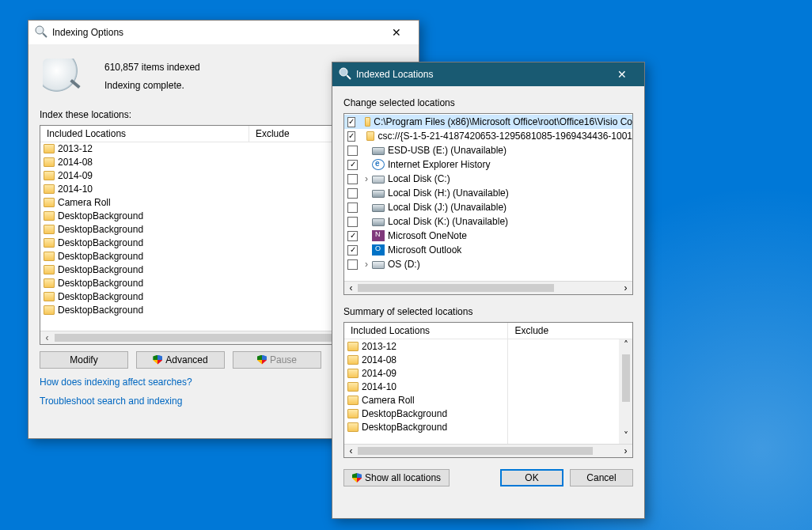 This screenshot has width=812, height=530. I want to click on tree-row: ✓Internet Explorer History, so click(488, 165).